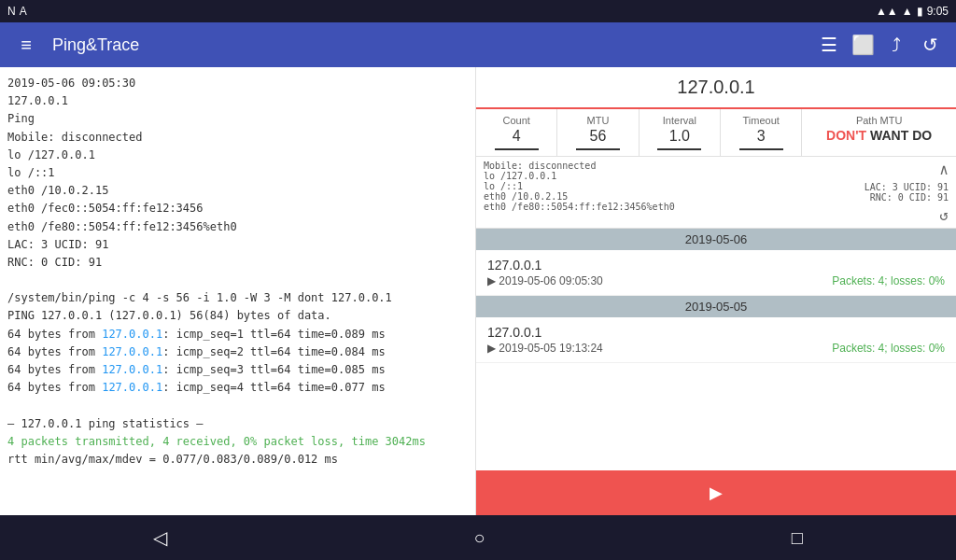  Describe the element at coordinates (937, 11) in the screenshot. I see `time-display: 9:05` at that location.